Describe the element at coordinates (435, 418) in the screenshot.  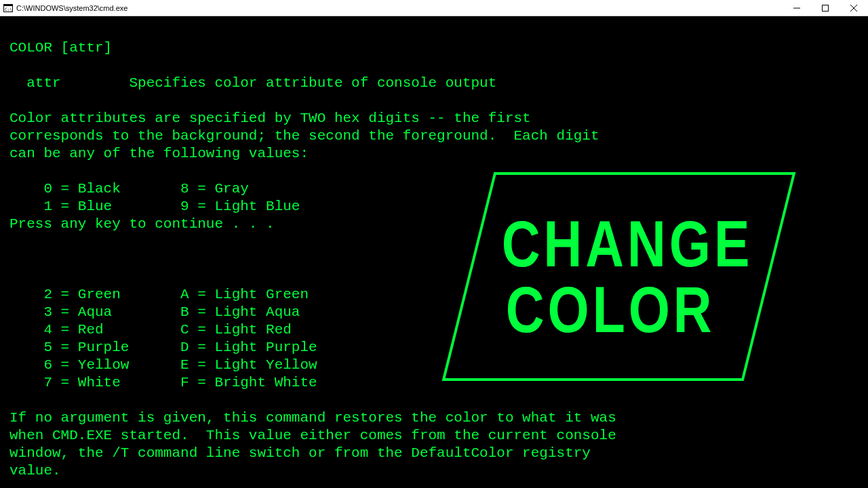
I see `terminal-line: If no argument is given, this command re…` at that location.